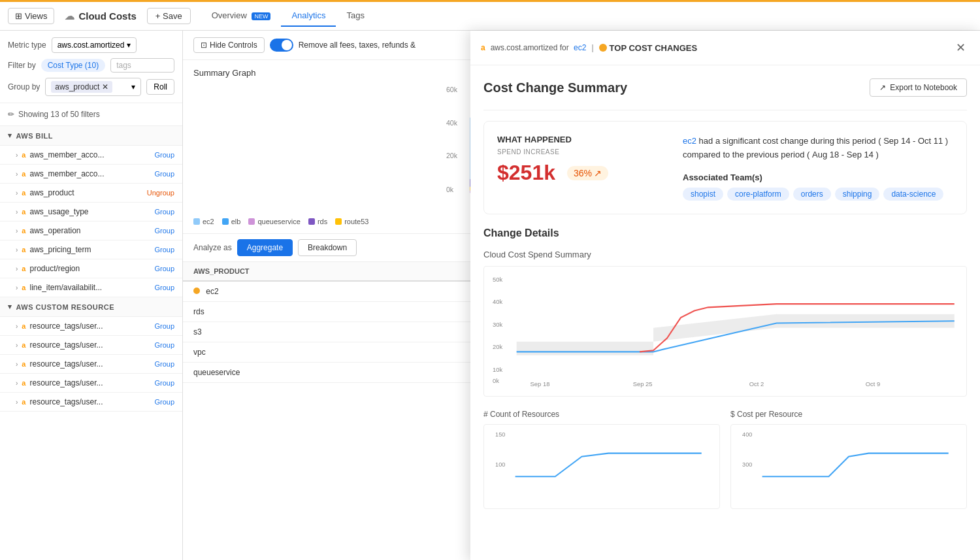 The height and width of the screenshot is (560, 980). What do you see at coordinates (91, 365) in the screenshot?
I see `aws-custom-items: › a resource_tags/user... Group › a reso…` at bounding box center [91, 365].